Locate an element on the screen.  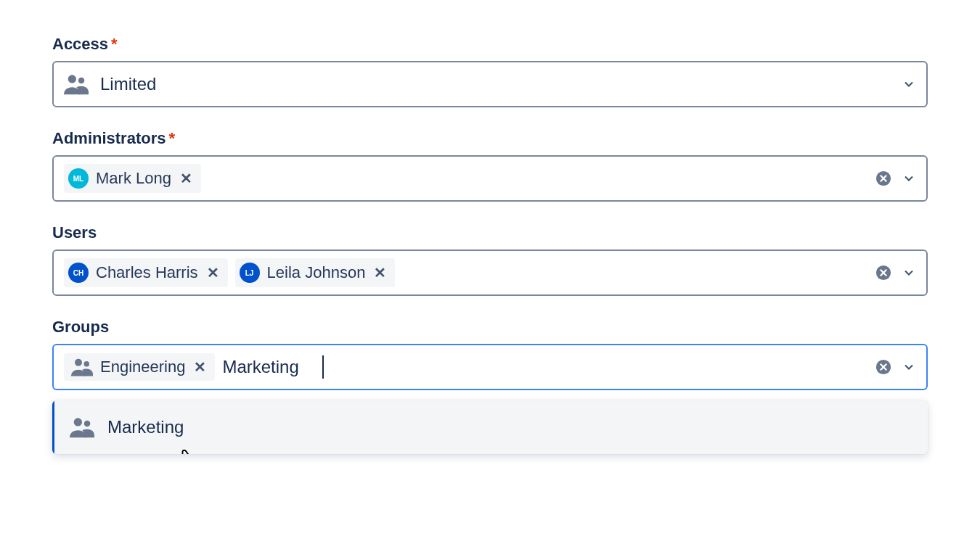
administrators-label: Administrators * is located at coordinates (490, 139).